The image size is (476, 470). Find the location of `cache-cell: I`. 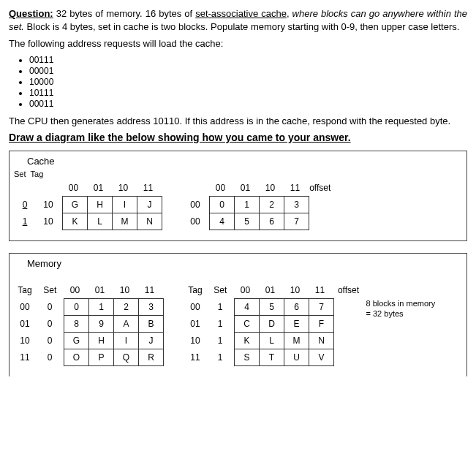

cache-cell: I is located at coordinates (125, 205).